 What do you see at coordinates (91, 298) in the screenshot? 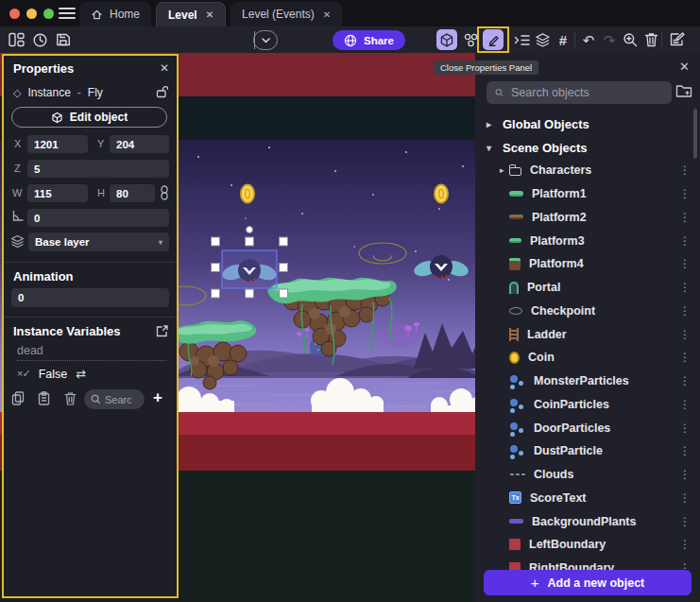
I see `animation-field` at bounding box center [91, 298].